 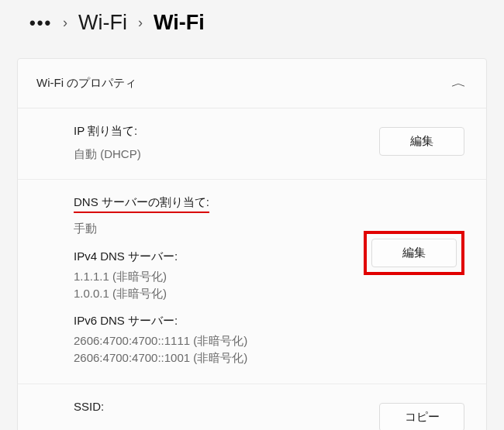 What do you see at coordinates (226, 406) in the screenshot?
I see `ssid-label: SSID:` at bounding box center [226, 406].